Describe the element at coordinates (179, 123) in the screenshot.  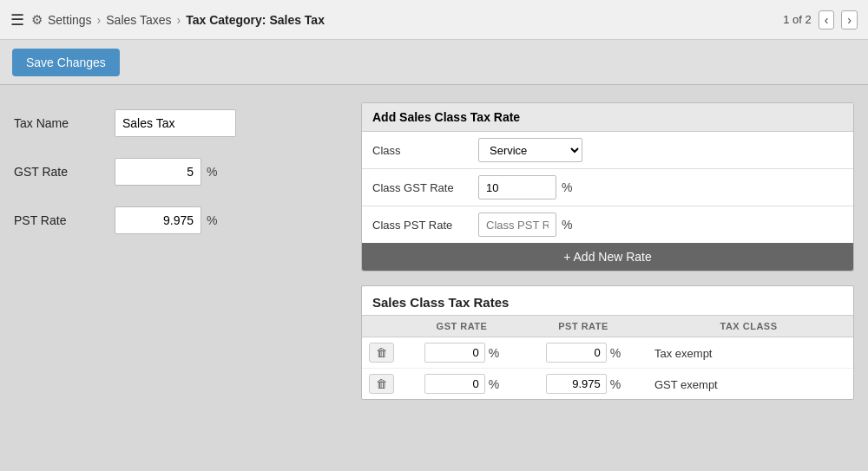
I see `tax-name-row: Tax Name` at that location.